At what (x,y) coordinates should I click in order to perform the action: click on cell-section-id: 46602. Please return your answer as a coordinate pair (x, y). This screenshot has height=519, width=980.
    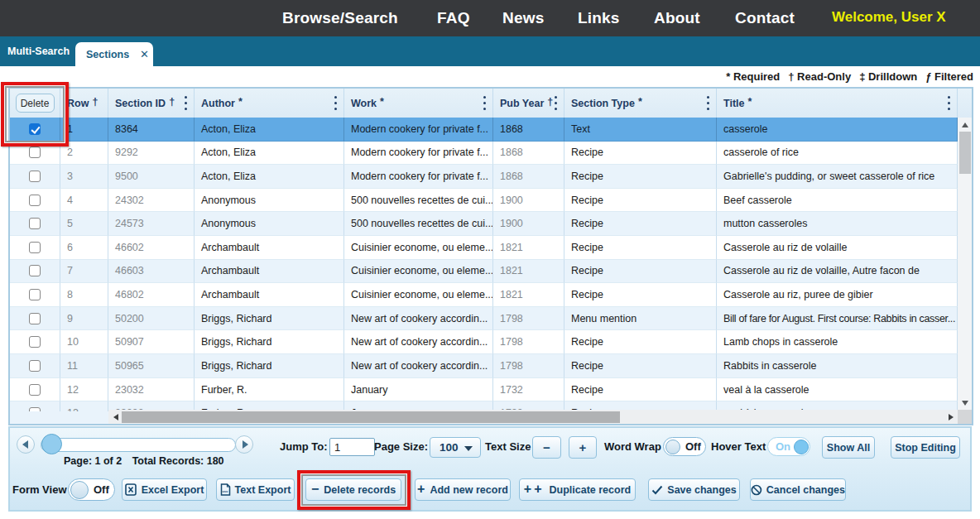
    Looking at the image, I should click on (151, 248).